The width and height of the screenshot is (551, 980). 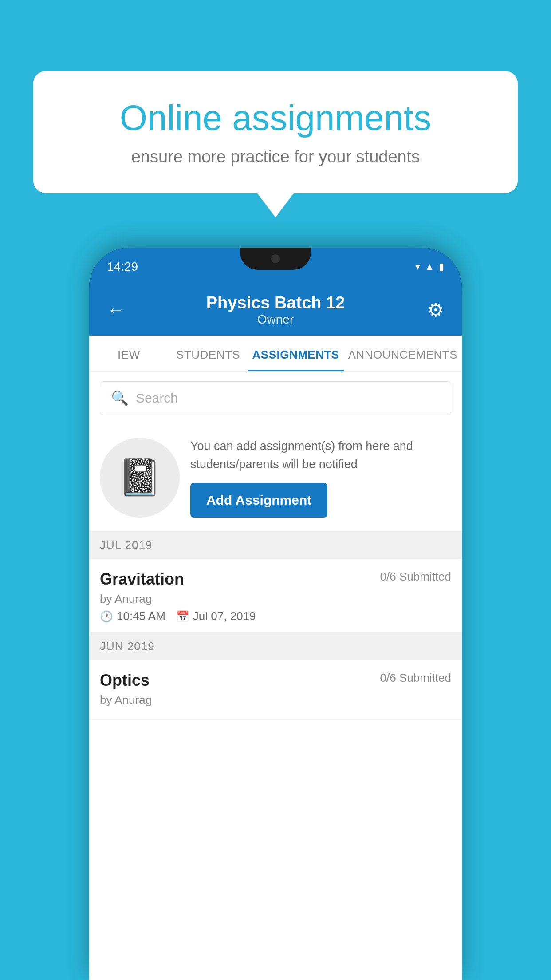 What do you see at coordinates (276, 596) in the screenshot?
I see `assignment-item-gravitation: Gravitation 0/6 Submitted by Anurag 🕐 10…` at bounding box center [276, 596].